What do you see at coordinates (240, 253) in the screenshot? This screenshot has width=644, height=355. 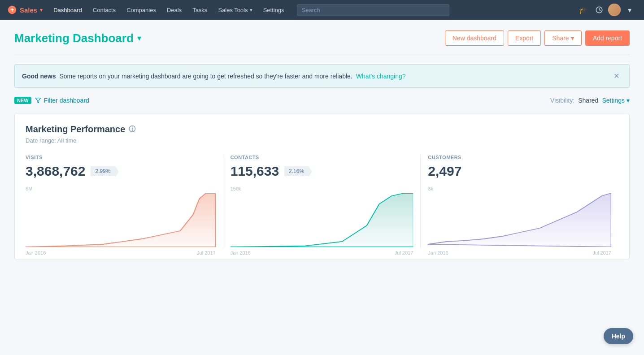 I see `contacts-x-start: Jan 2016` at bounding box center [240, 253].